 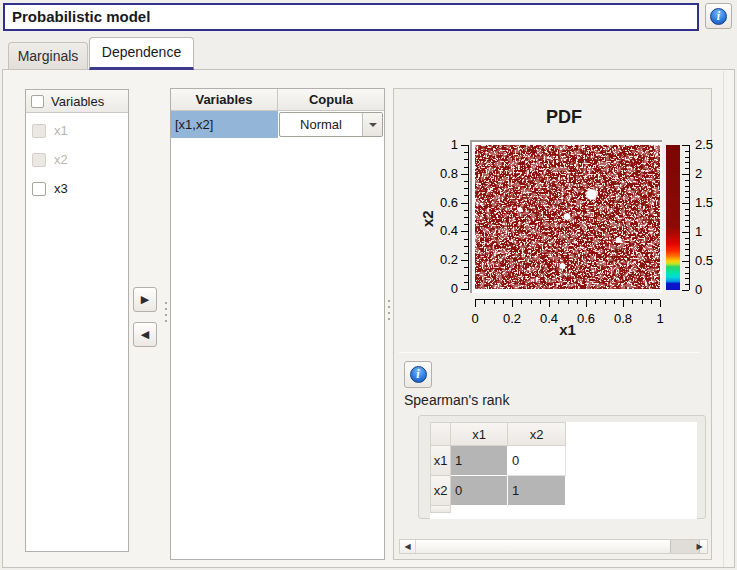 I want to click on x-tick-label: 0.2, so click(x=512, y=318).